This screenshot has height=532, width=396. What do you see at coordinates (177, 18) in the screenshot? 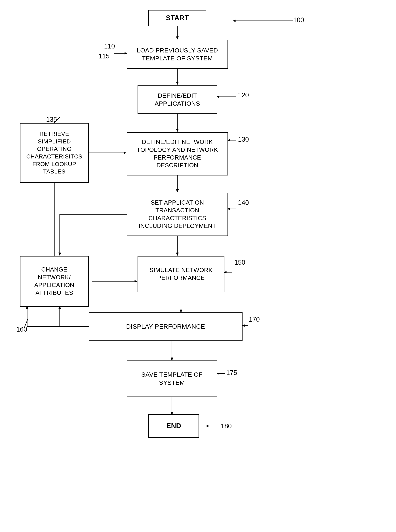
I see `start-box: START` at bounding box center [177, 18].